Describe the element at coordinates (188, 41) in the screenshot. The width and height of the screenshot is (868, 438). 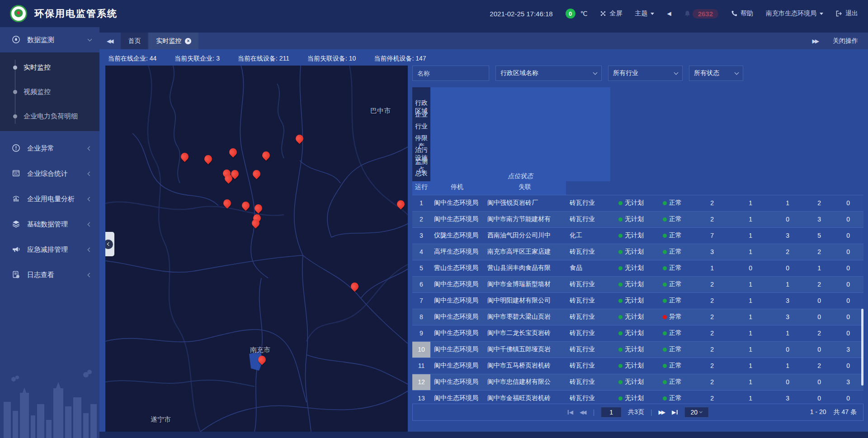
I see `tab-close-icon: ×` at that location.